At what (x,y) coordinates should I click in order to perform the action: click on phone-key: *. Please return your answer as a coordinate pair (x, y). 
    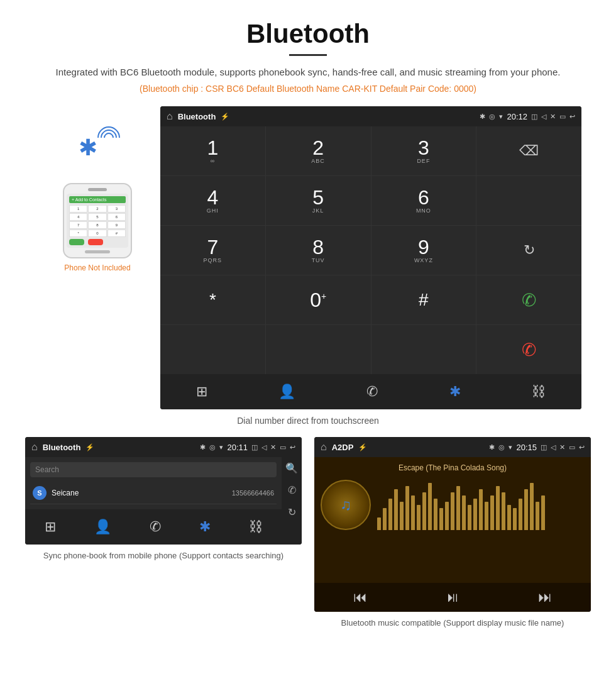
    Looking at the image, I should click on (78, 233).